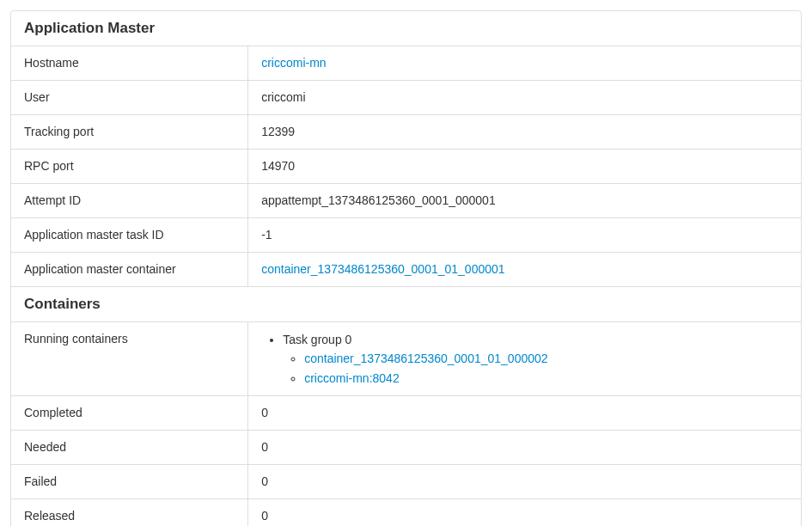 This screenshot has height=526, width=812. Describe the element at coordinates (524, 235) in the screenshot. I see `am-task-id-value: -1` at that location.